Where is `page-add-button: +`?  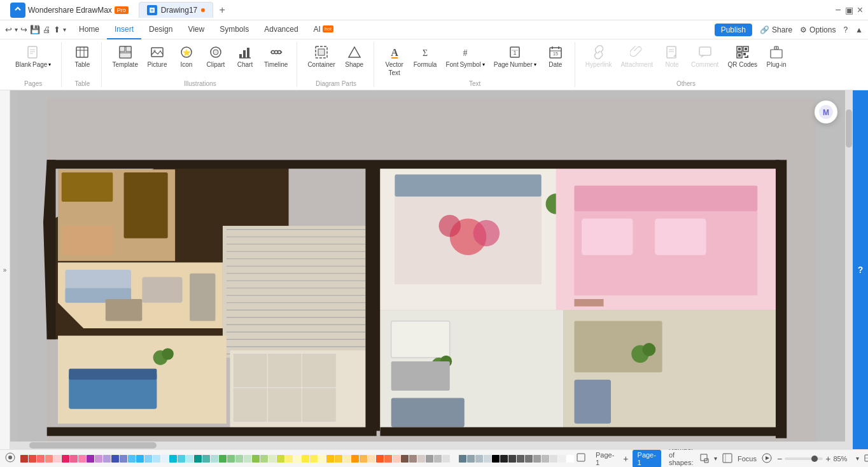 page-add-button: + is located at coordinates (626, 459).